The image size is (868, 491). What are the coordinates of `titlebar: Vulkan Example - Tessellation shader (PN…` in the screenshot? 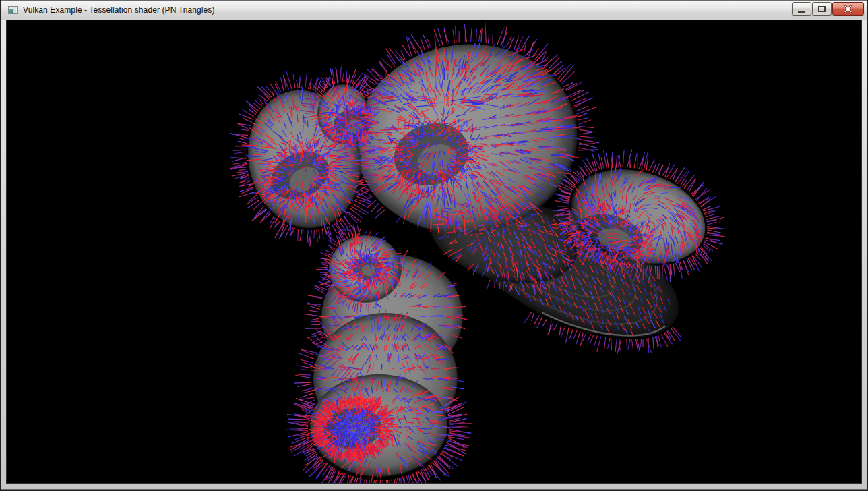 It's located at (434, 10).